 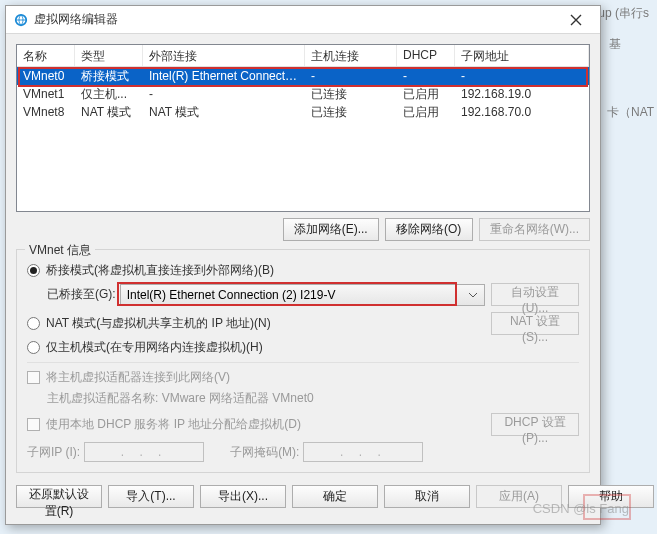 I want to click on radio-bridged, so click(x=34, y=270).